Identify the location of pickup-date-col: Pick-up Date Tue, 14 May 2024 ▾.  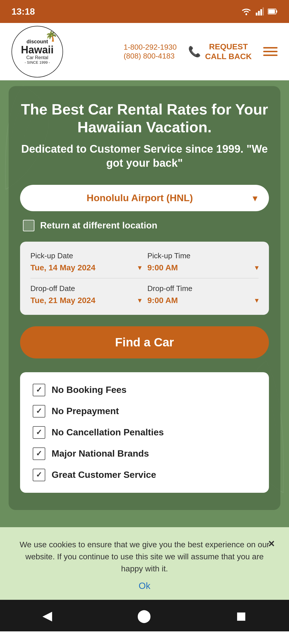
(86, 262).